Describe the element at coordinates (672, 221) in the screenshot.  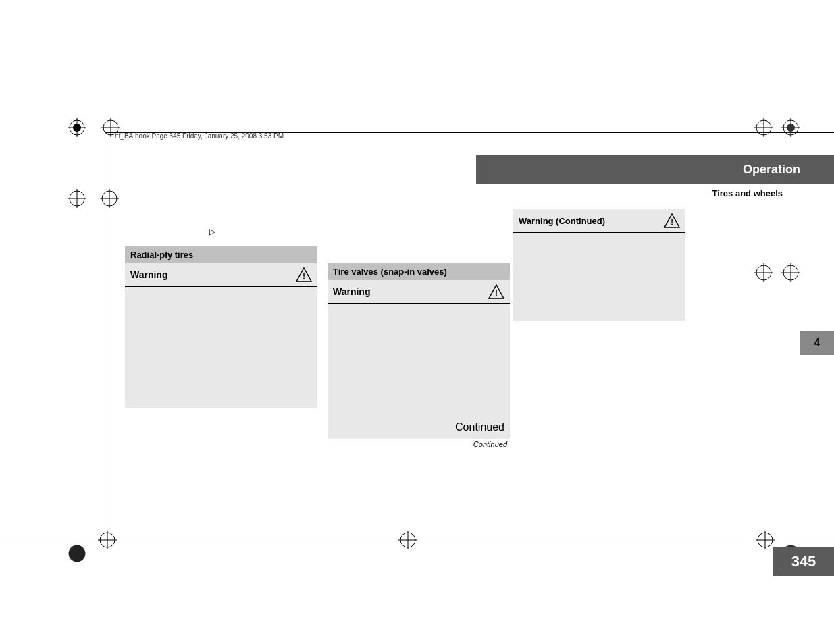
I see `warning-continued-icon: !` at that location.